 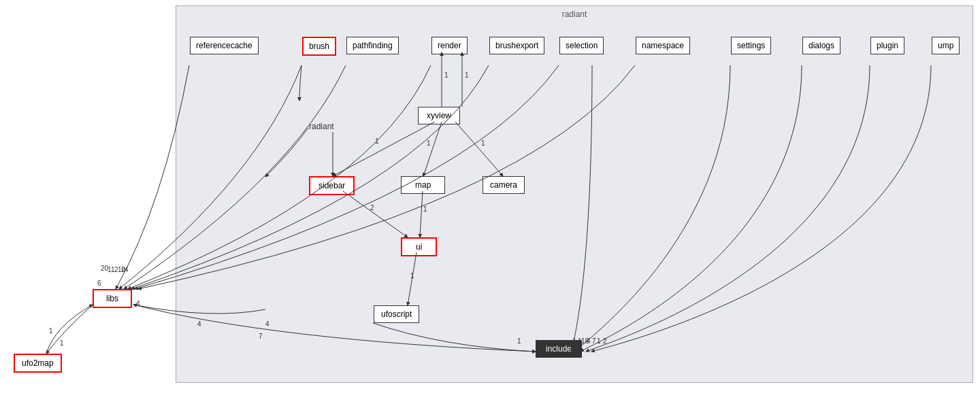 What do you see at coordinates (396, 314) in the screenshot?
I see `node-ufoscript: ufoscript` at bounding box center [396, 314].